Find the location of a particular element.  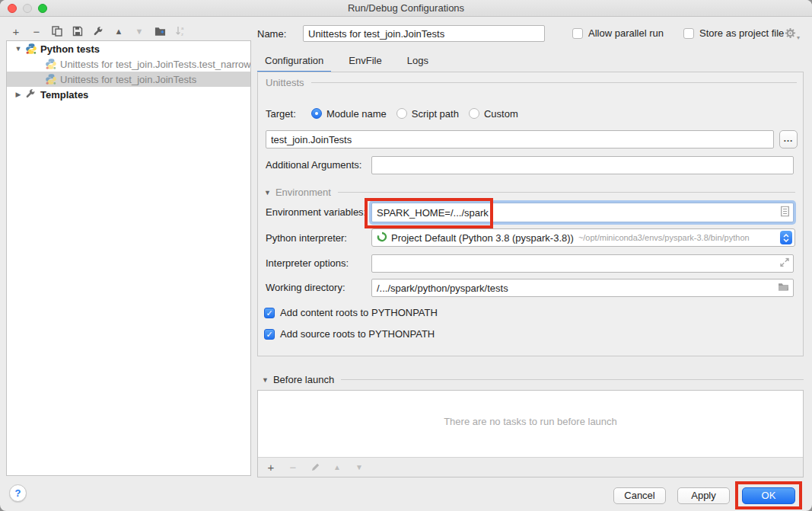

unittests-group-label: Unittests is located at coordinates (285, 82).